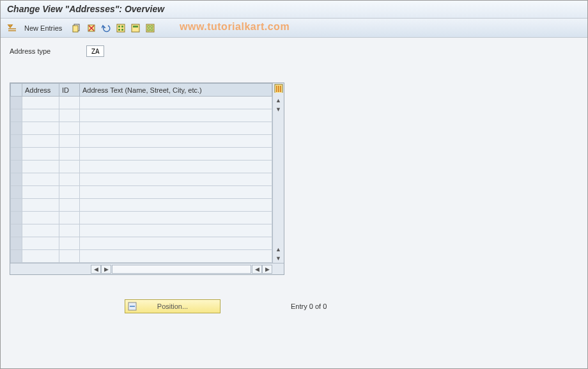  I want to click on delete-icon, so click(91, 28).